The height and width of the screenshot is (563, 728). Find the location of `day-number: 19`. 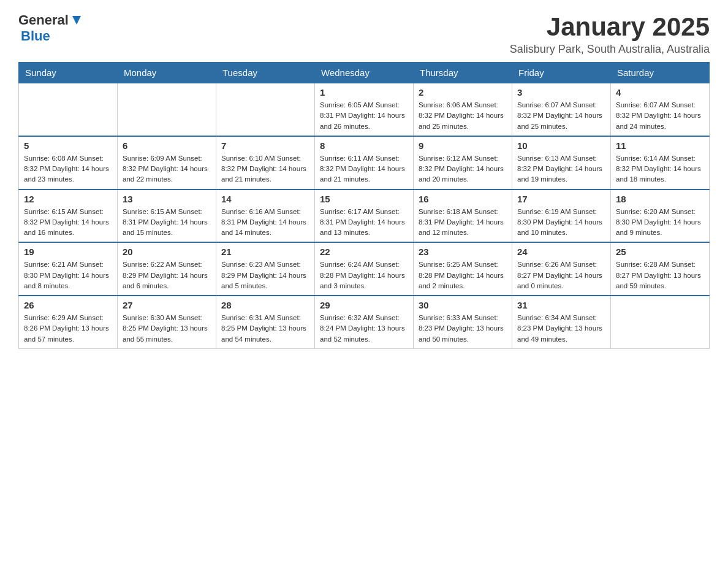

day-number: 19 is located at coordinates (68, 251).